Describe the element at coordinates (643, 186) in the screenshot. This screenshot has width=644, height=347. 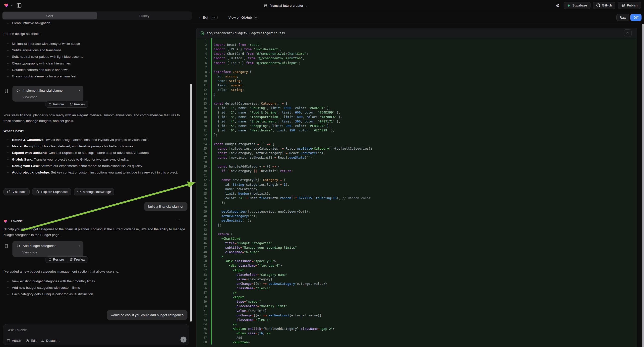
I see `code-scrollbar` at that location.